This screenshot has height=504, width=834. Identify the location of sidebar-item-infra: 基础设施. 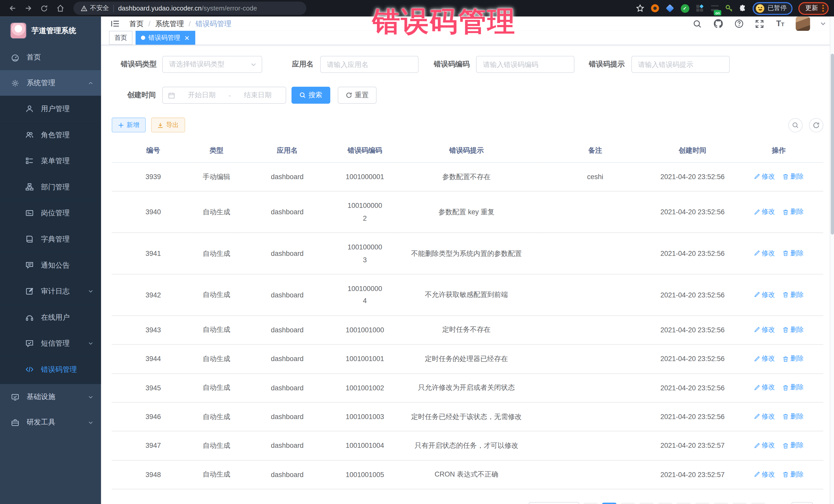
(51, 397).